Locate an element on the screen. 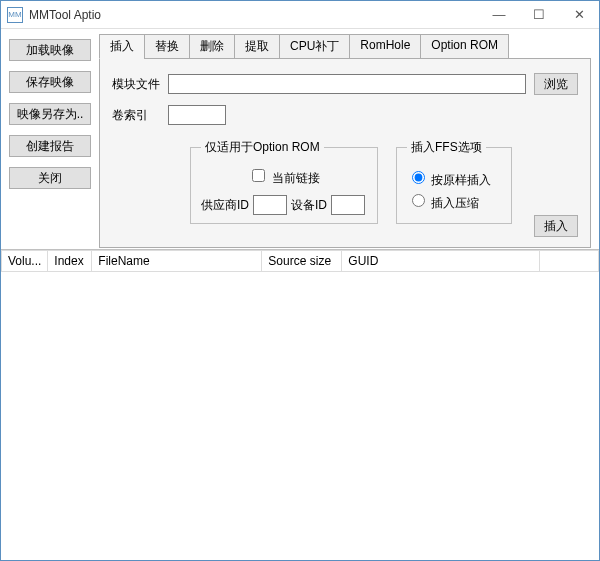 This screenshot has height=561, width=600. volindex-label: 卷索引 is located at coordinates (140, 116).